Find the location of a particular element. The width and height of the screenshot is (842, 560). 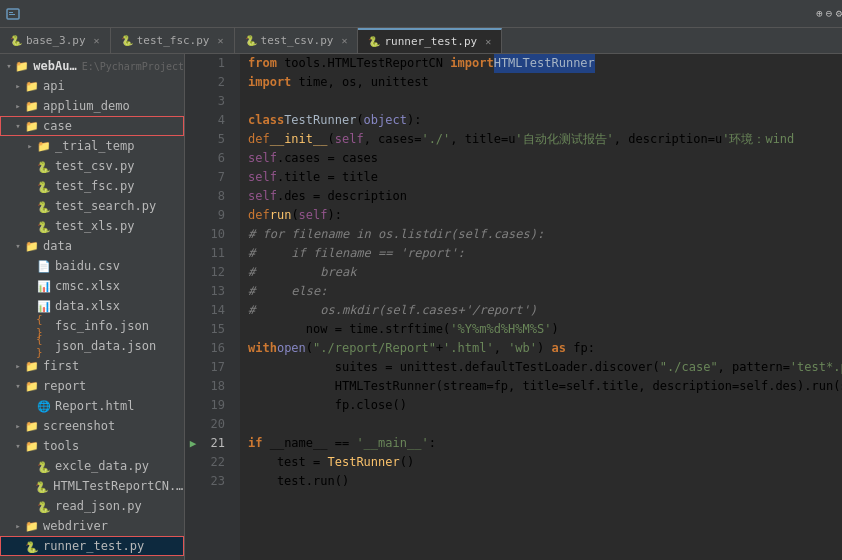

tab-close-test_csv: ✕ is located at coordinates (344, 40).